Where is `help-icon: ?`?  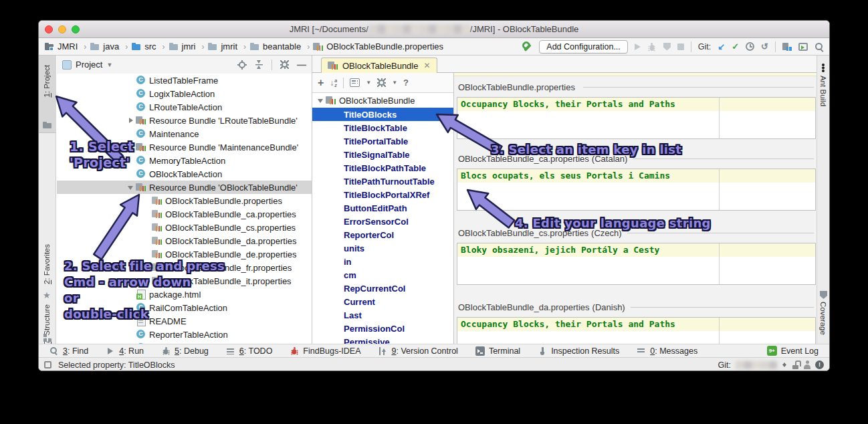 help-icon: ? is located at coordinates (406, 83).